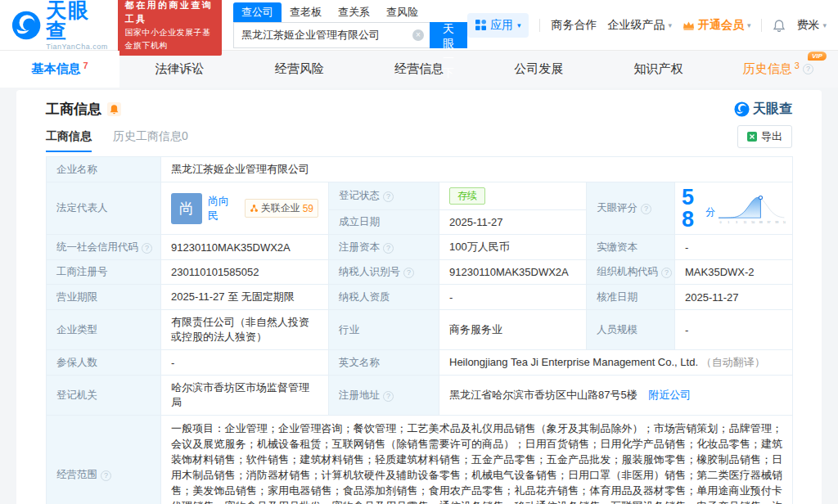 This screenshot has width=838, height=504. Describe the element at coordinates (640, 25) in the screenshot. I see `nav-enterprise-products: 企业级产品 ▾` at that location.